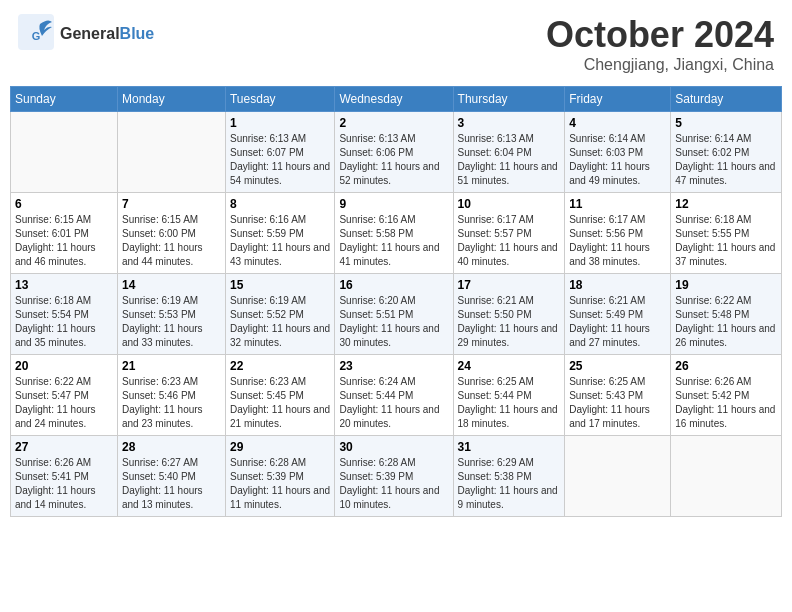 Image resolution: width=792 pixels, height=612 pixels. Describe the element at coordinates (726, 285) in the screenshot. I see `day-number: 19` at that location.